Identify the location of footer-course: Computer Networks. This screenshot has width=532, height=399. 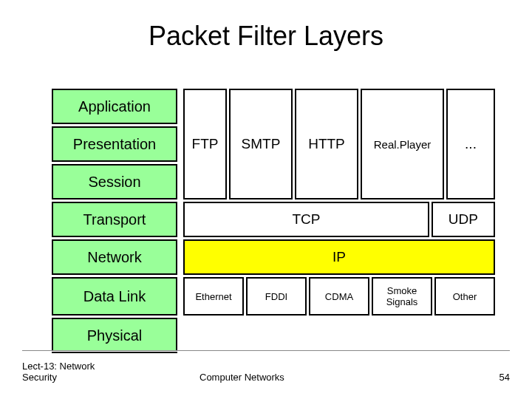
(242, 377).